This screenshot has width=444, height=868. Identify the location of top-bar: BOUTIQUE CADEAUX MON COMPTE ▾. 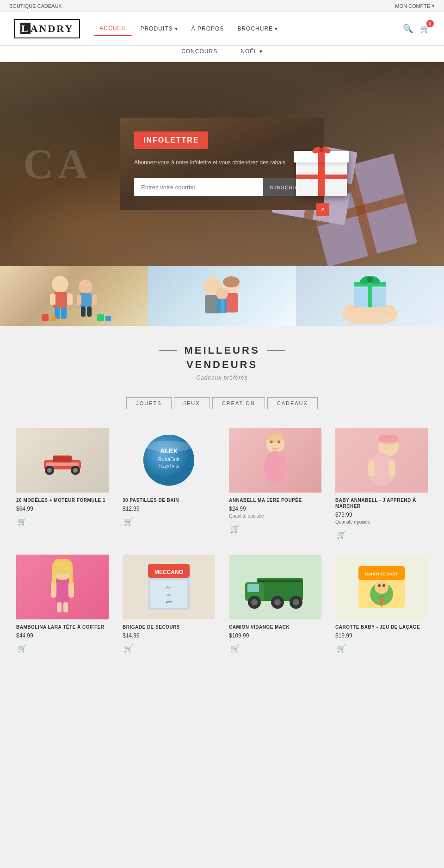
(222, 6).